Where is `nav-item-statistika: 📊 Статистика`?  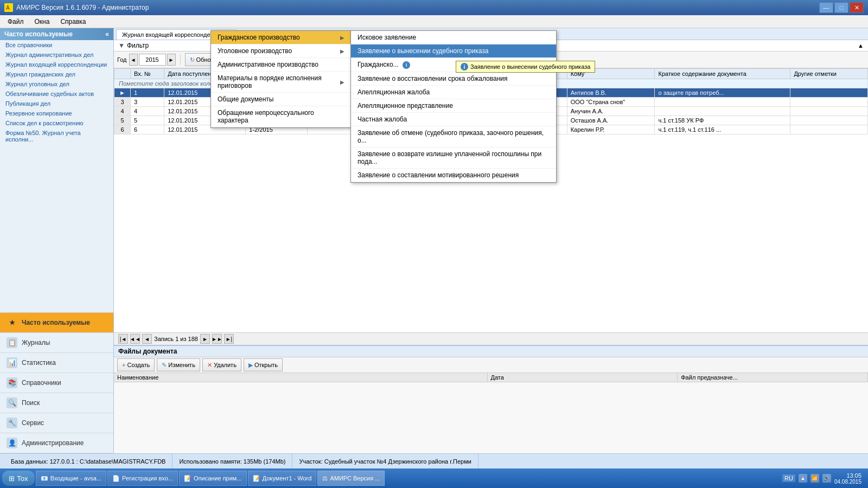 nav-item-statistika: 📊 Статистика is located at coordinates (56, 363).